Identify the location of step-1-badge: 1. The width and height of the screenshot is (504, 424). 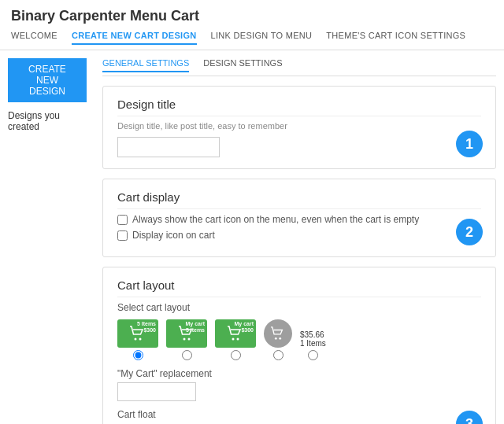
(469, 144).